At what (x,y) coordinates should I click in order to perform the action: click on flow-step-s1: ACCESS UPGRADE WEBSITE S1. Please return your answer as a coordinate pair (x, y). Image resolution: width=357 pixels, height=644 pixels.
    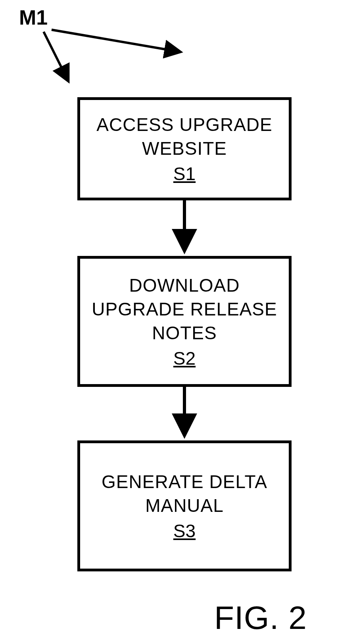
    Looking at the image, I should click on (184, 149).